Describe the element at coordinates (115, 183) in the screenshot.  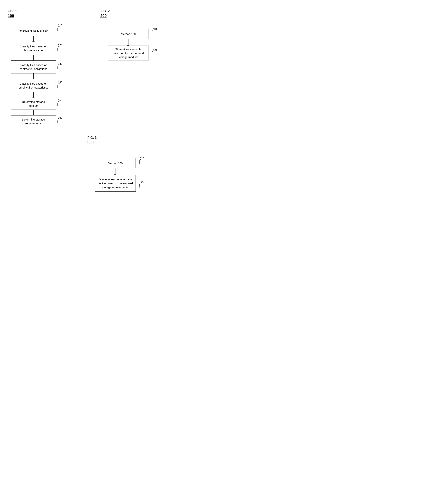
I see `box320-text: Obtain at least one storage device based…` at that location.